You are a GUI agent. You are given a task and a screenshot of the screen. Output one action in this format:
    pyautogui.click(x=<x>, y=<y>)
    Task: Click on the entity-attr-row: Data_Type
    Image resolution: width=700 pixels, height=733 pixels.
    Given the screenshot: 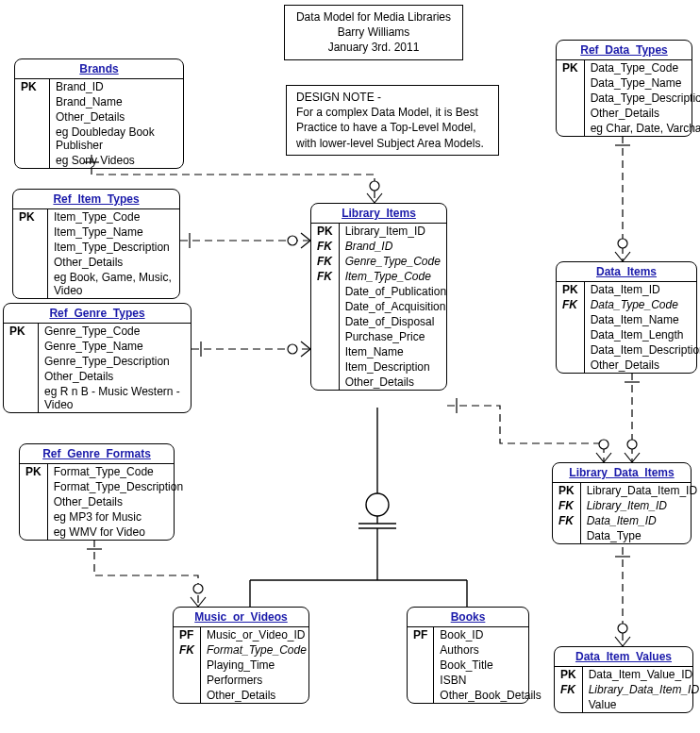 What is the action you would take?
    pyautogui.click(x=626, y=536)
    